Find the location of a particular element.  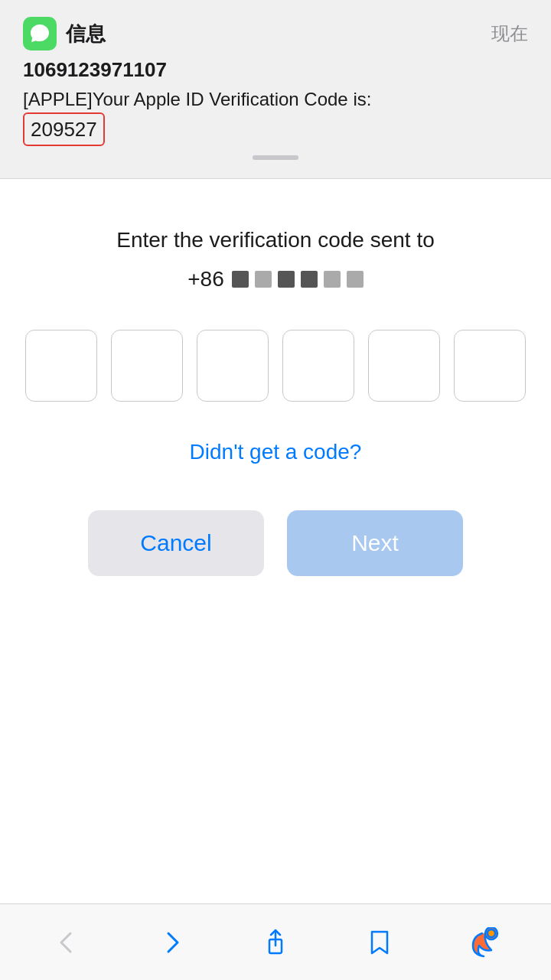

browser-toolbar is located at coordinates (276, 942).